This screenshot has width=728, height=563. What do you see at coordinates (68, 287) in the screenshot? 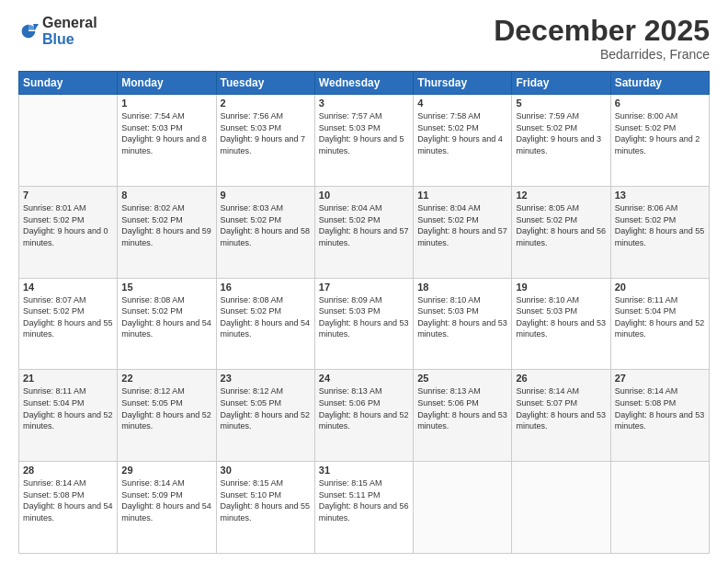
I see `day-number: 14` at bounding box center [68, 287].